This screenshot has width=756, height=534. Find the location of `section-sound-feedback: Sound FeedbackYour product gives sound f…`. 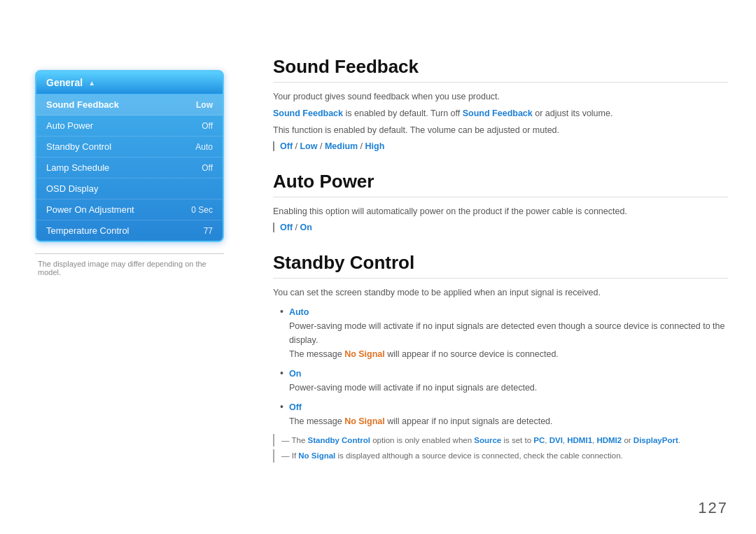

section-sound-feedback: Sound FeedbackYour product gives sound f… is located at coordinates (500, 104).